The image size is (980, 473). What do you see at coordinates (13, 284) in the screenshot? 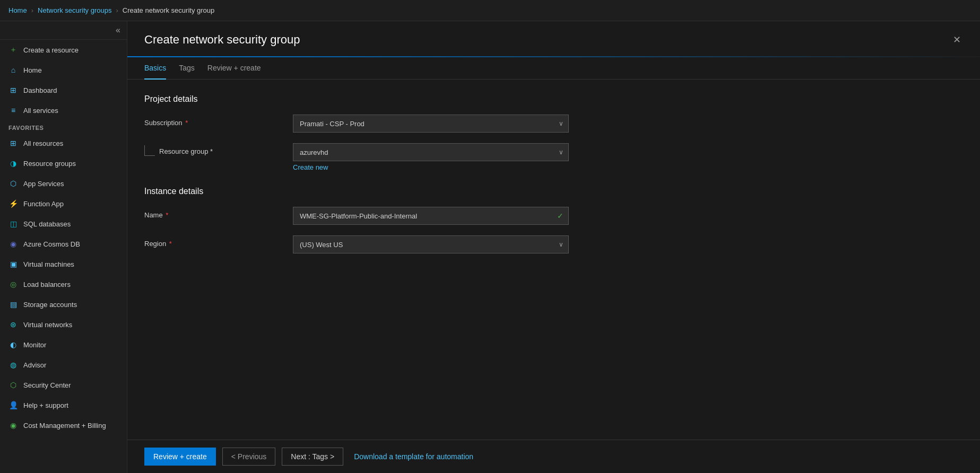
I see `lb-icon: ◎` at bounding box center [13, 284].